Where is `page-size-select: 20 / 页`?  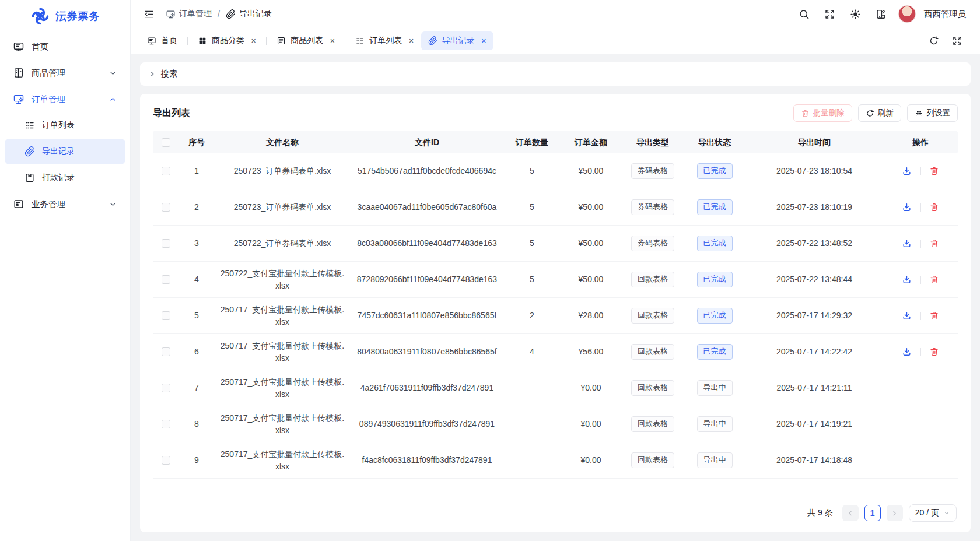
page-size-select: 20 / 页 is located at coordinates (933, 513).